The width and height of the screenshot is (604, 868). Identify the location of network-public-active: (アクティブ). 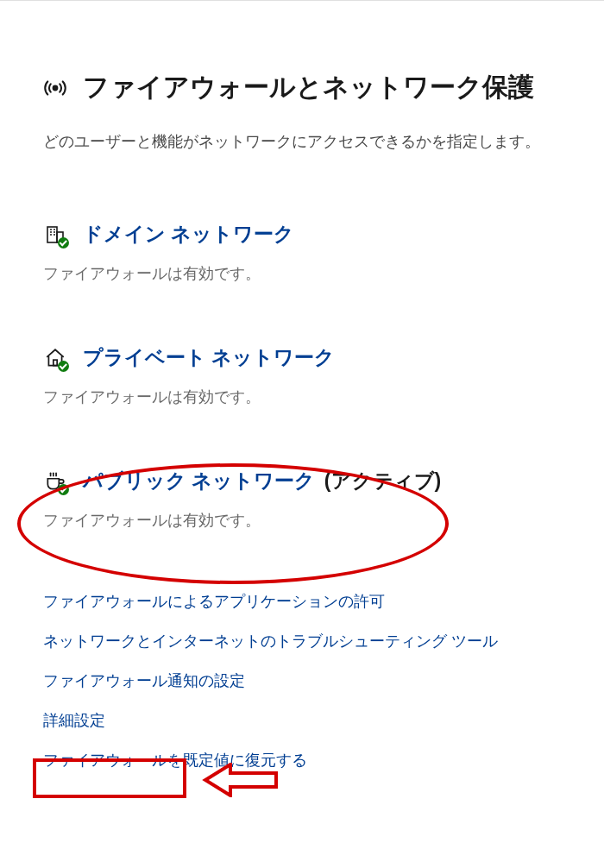
(383, 481).